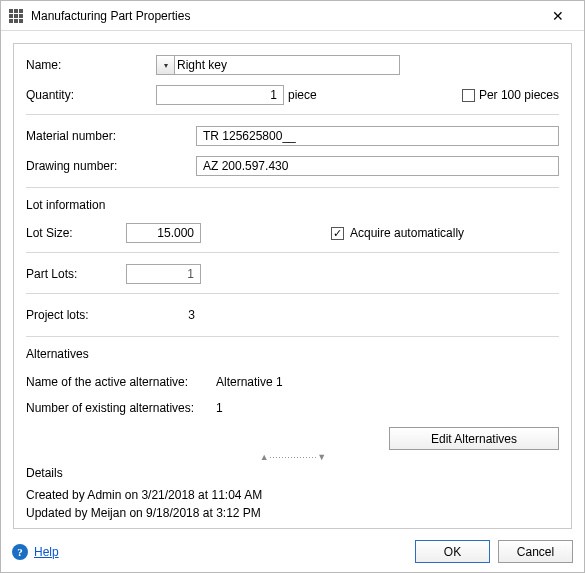 The height and width of the screenshot is (573, 585). I want to click on lot-info-title: Lot information, so click(292, 205).